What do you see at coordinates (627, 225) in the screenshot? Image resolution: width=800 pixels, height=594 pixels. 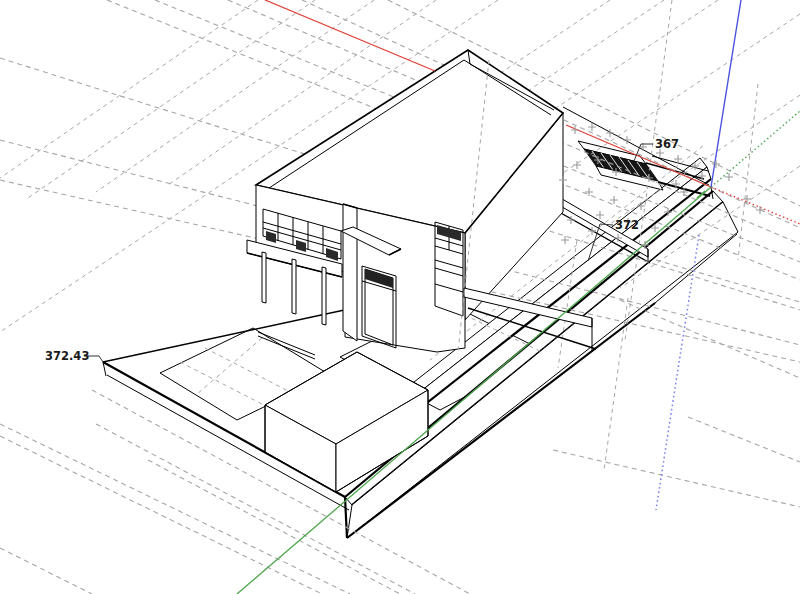 I see `label-372: 372` at bounding box center [627, 225].